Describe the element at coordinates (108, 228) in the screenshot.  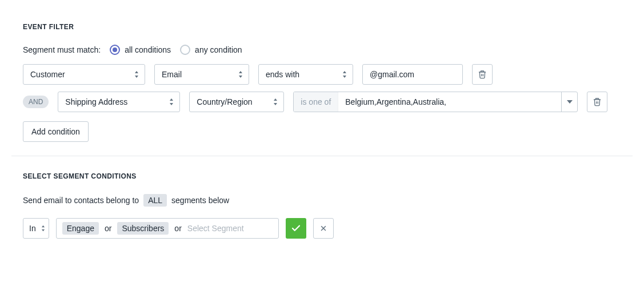
I see `or-text-1: or` at that location.